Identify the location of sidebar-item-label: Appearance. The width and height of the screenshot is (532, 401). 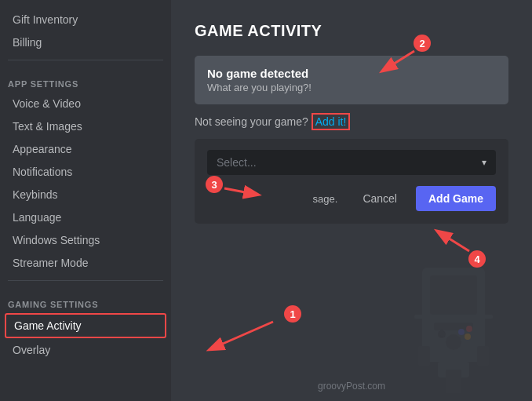
(42, 149).